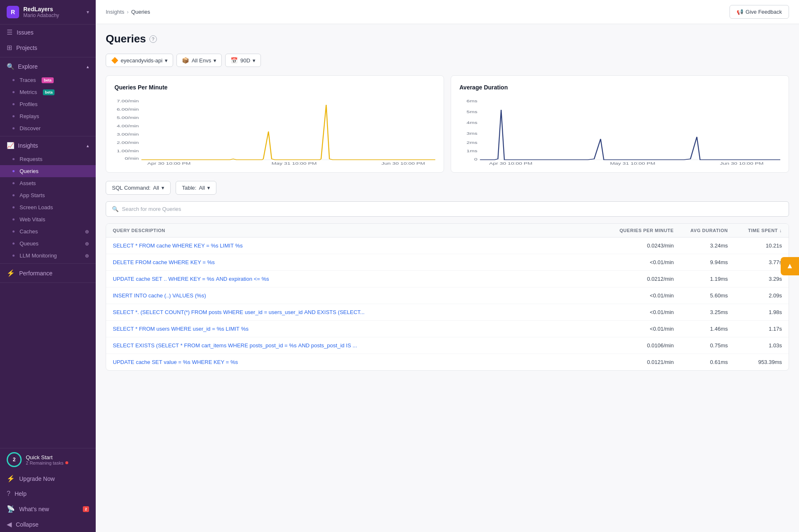 This screenshot has width=799, height=532. What do you see at coordinates (48, 92) in the screenshot?
I see `sidebar-item-metrics: Metrics beta` at bounding box center [48, 92].